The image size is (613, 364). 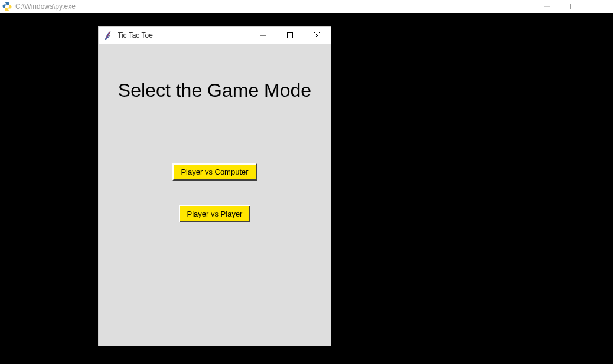 I want to click on player-vs-computer-button: Player vs Computer, so click(x=214, y=172).